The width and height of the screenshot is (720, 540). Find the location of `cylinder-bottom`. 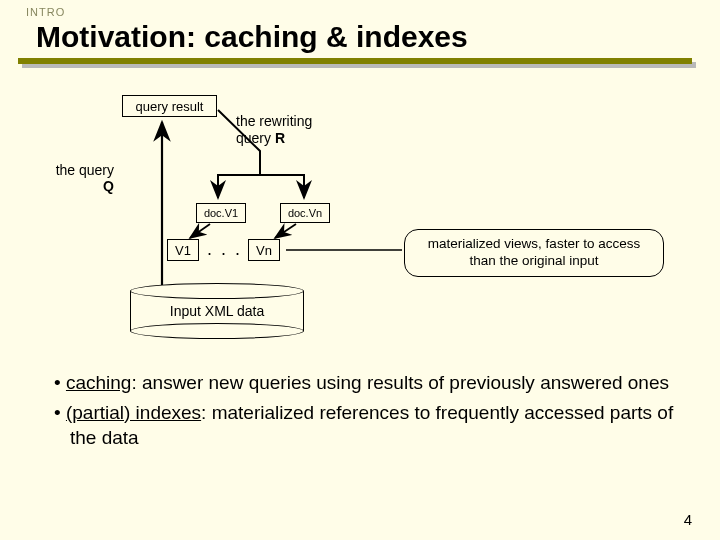

cylinder-bottom is located at coordinates (217, 331).